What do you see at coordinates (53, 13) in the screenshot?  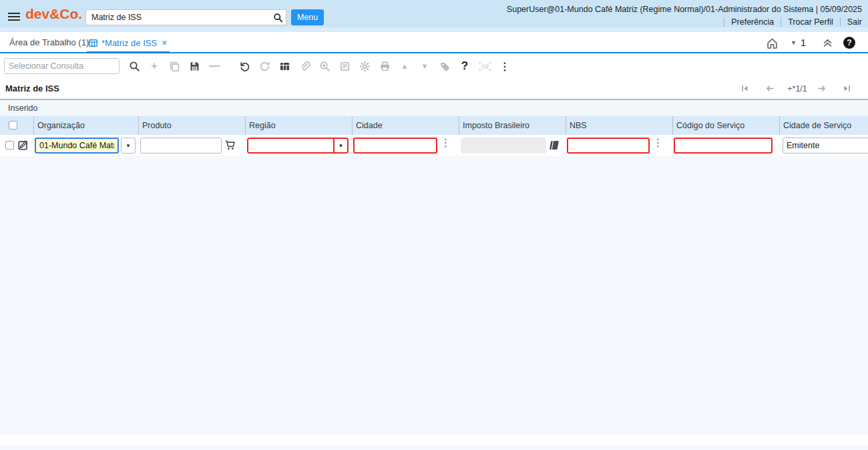 I see `app-logo: dev&Co.` at bounding box center [53, 13].